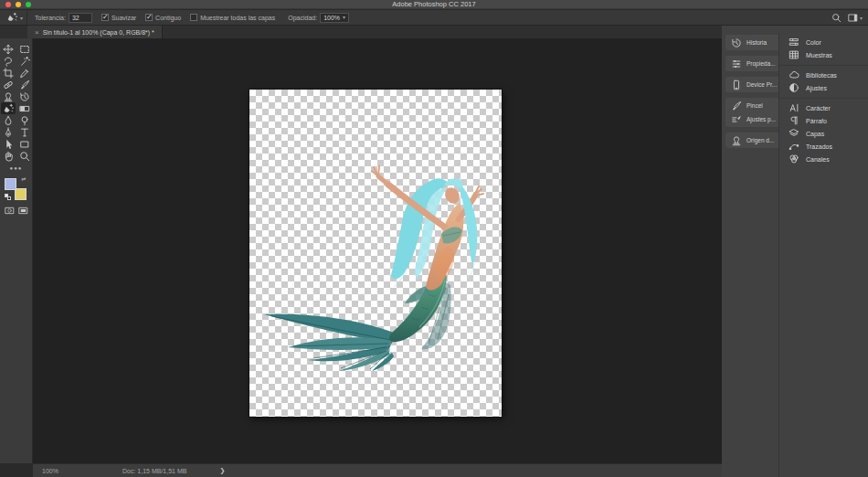 The width and height of the screenshot is (868, 477). Describe the element at coordinates (8, 60) in the screenshot. I see `lasso-tool` at that location.